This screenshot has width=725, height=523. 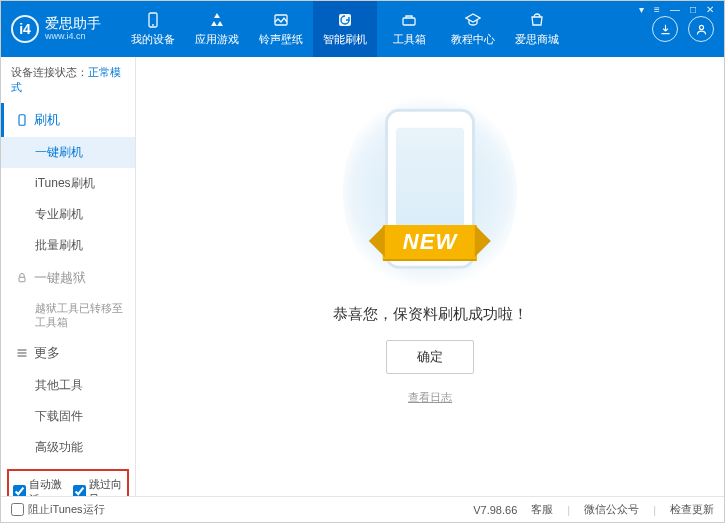 What do you see at coordinates (68, 214) in the screenshot?
I see `sidebar-item-pro: 专业刷机` at bounding box center [68, 214].